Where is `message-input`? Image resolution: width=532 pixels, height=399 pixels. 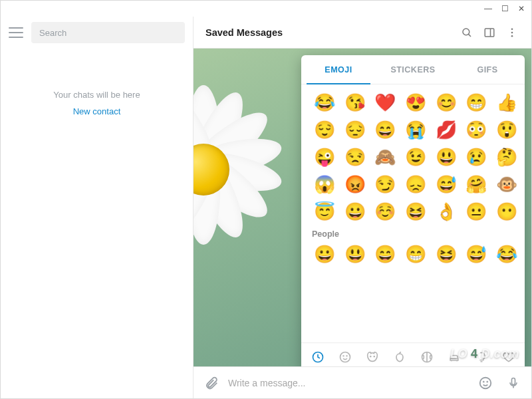 message-input is located at coordinates (348, 383).